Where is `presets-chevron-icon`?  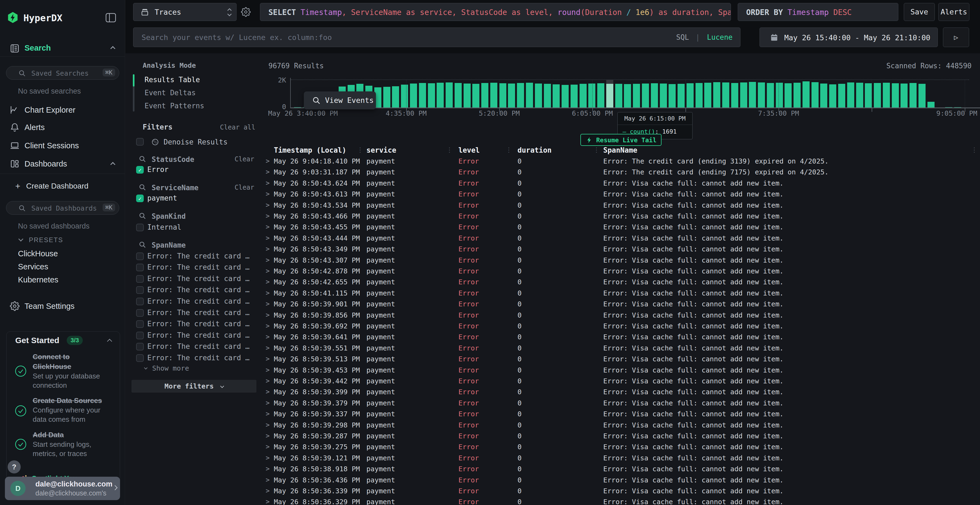
presets-chevron-icon is located at coordinates (21, 239).